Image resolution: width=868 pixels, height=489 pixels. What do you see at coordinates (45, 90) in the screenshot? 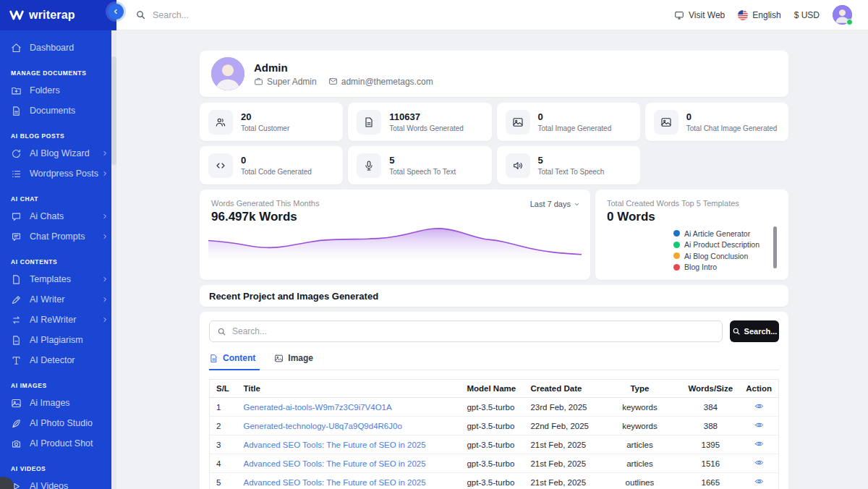
I see `sidebar-item-label: Folders` at bounding box center [45, 90].